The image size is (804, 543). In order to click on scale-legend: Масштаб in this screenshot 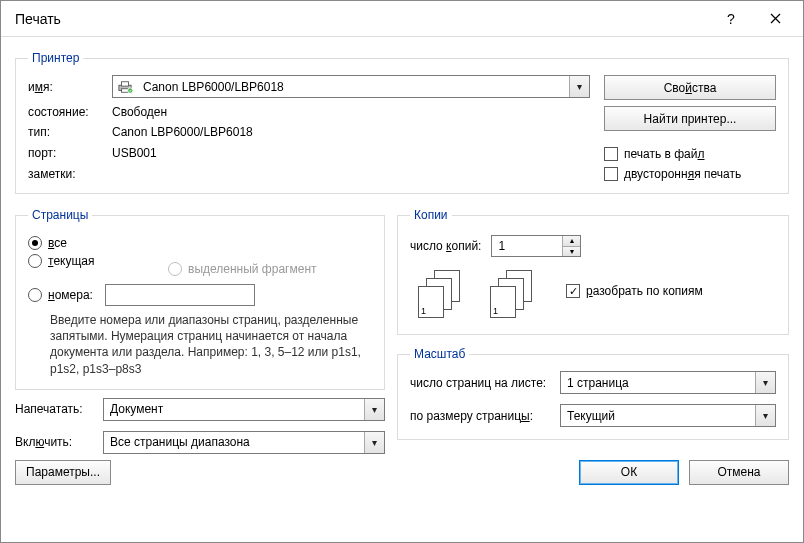, I will do `click(440, 354)`.